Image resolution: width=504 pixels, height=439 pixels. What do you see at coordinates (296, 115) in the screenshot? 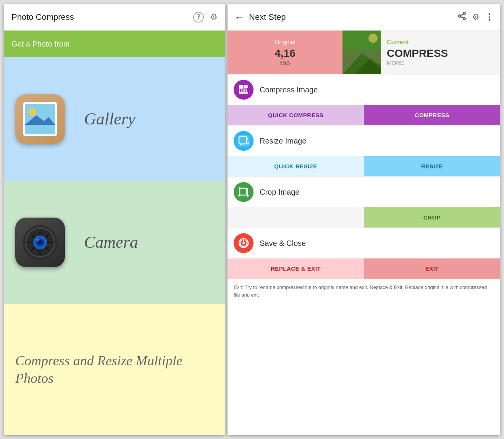
I see `quick-compress-button: QUICK COMPRESS` at bounding box center [296, 115].